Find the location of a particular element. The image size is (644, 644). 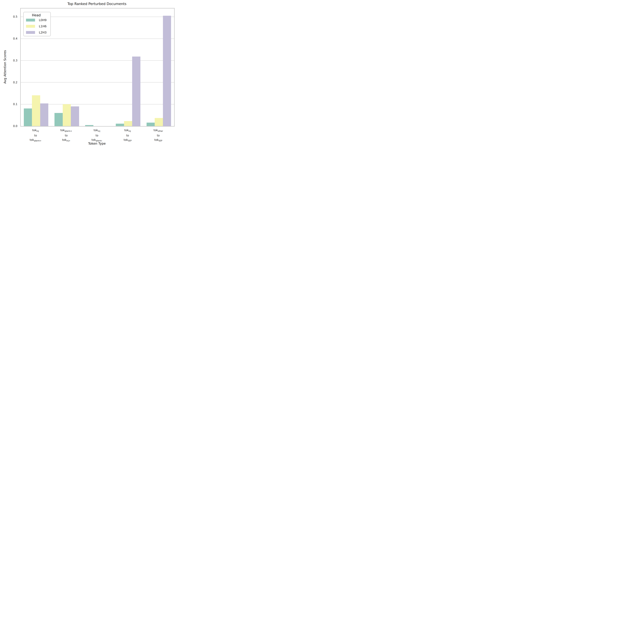

legend-entry-L2H3: L2H3 is located at coordinates (36, 32).